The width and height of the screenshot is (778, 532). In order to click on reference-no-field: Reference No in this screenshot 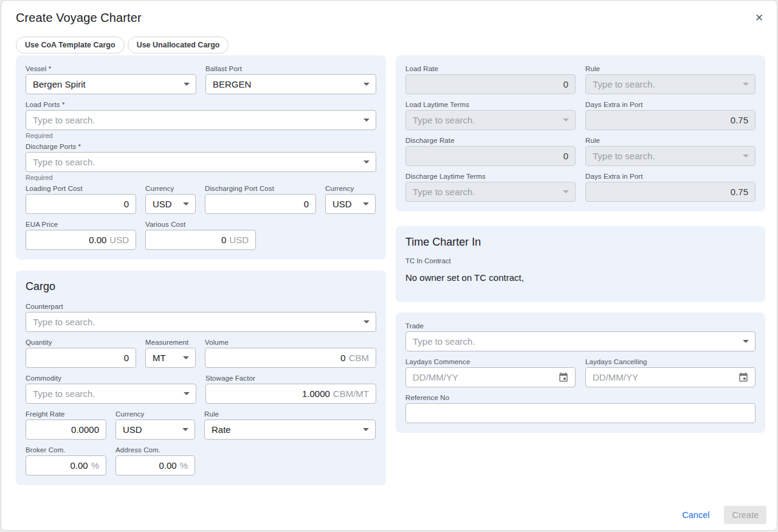, I will do `click(580, 409)`.